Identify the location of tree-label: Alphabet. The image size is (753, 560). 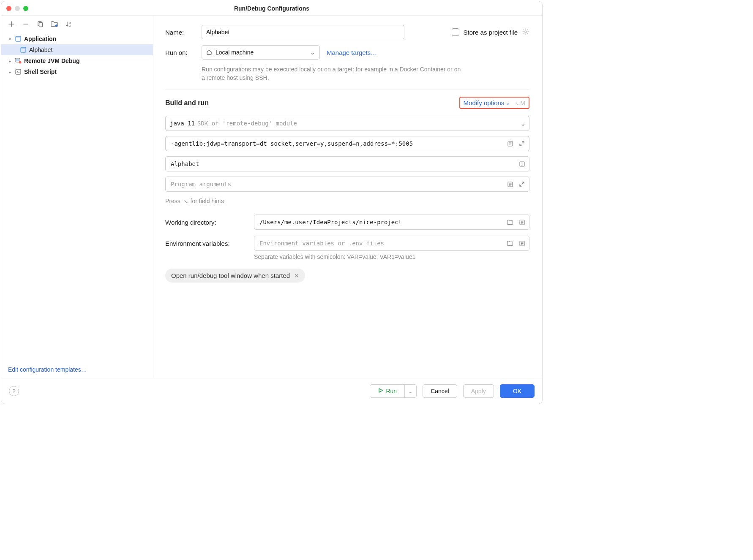
(41, 50).